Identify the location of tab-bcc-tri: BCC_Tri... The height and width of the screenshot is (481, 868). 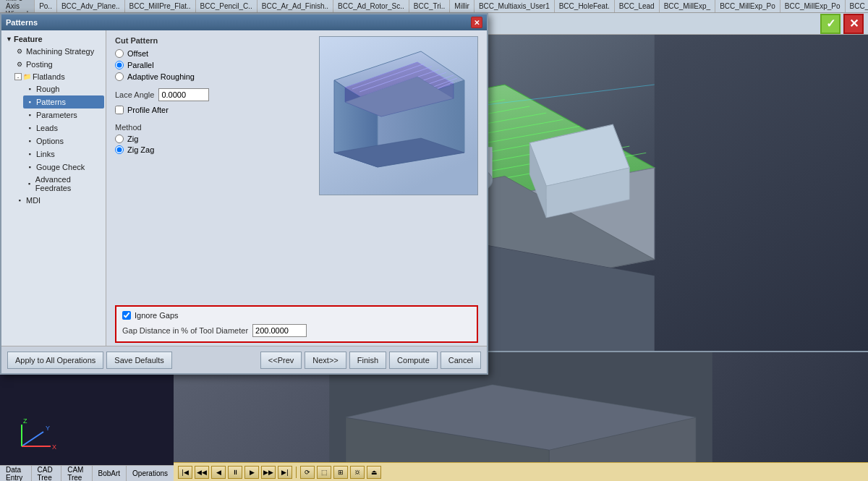
(430, 6).